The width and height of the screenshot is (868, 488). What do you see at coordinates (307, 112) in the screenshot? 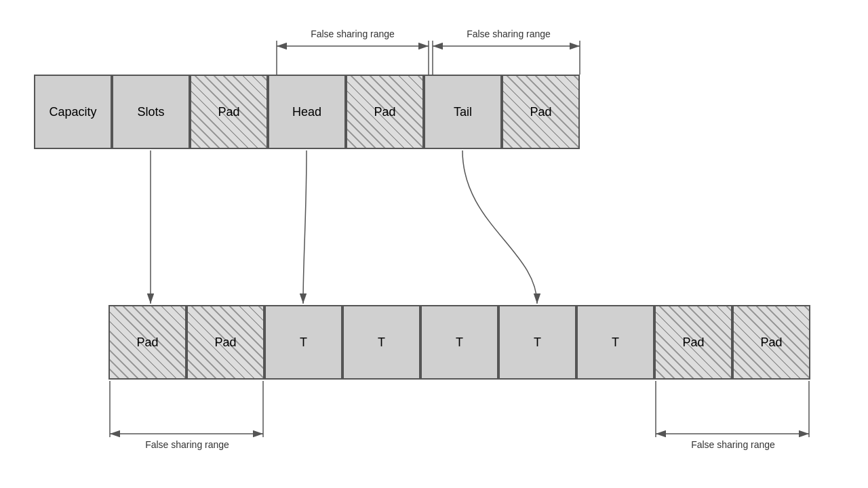
I see `top-row: Capacity Slots Pad Head Pad Tail Pad` at bounding box center [307, 112].